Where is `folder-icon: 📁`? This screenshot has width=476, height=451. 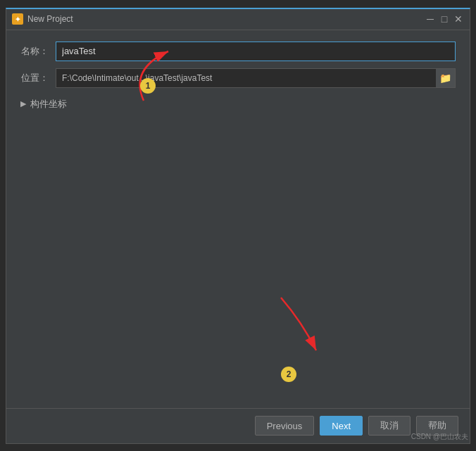
folder-icon: 📁 is located at coordinates (445, 78).